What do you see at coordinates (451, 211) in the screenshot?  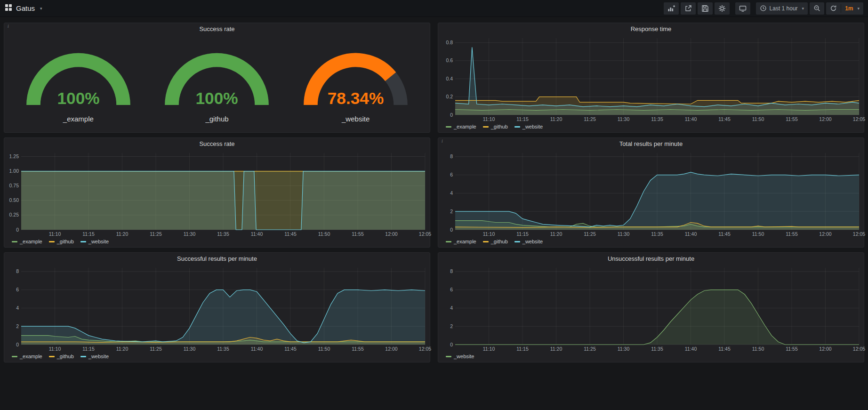 I see `y-tick-label: 2` at bounding box center [451, 211].